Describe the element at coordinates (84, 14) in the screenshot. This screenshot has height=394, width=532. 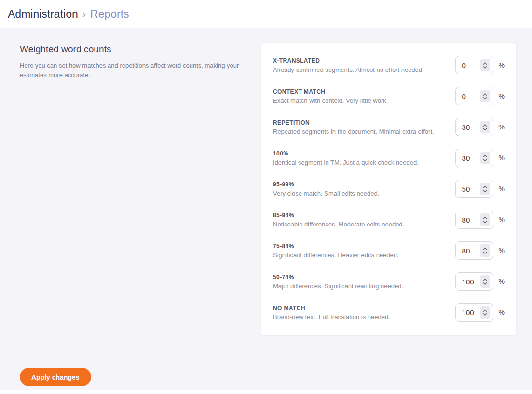
I see `chevron-right-icon: ›` at that location.